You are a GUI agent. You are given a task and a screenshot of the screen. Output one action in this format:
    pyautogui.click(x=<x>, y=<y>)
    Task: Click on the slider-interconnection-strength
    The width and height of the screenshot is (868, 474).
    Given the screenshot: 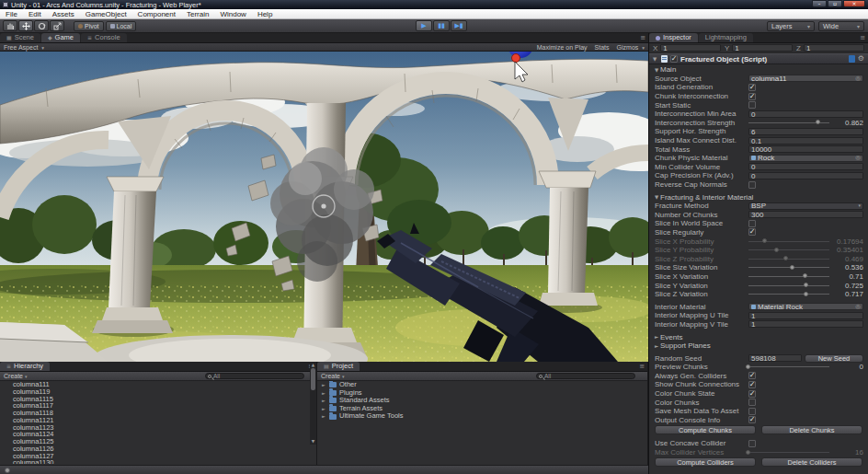 What is the action you would take?
    pyautogui.click(x=789, y=123)
    